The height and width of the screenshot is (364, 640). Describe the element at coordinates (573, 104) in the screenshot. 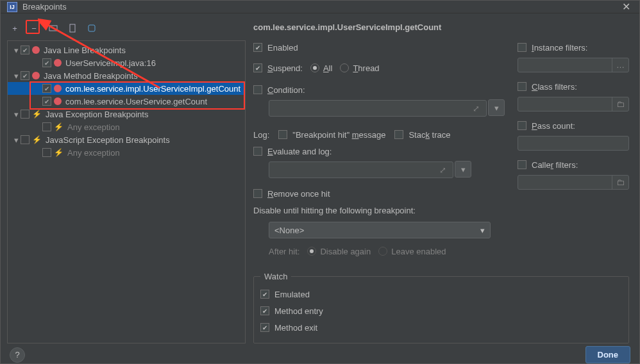

I see `class-filters-field: 🗀` at that location.